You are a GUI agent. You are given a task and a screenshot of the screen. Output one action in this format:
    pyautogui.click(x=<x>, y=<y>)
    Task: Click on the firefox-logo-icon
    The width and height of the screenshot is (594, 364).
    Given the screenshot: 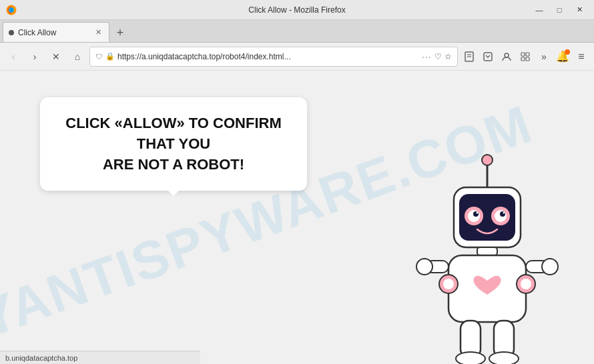 What is the action you would take?
    pyautogui.click(x=11, y=10)
    